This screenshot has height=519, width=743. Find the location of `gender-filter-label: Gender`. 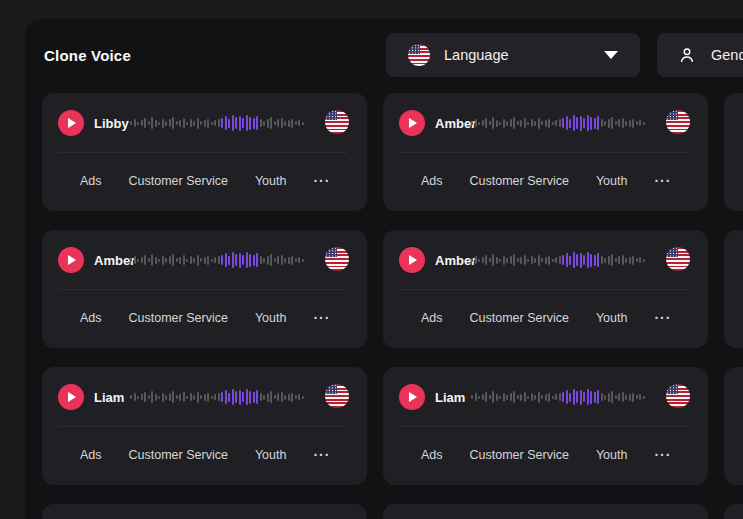

gender-filter-label: Gender is located at coordinates (727, 55).